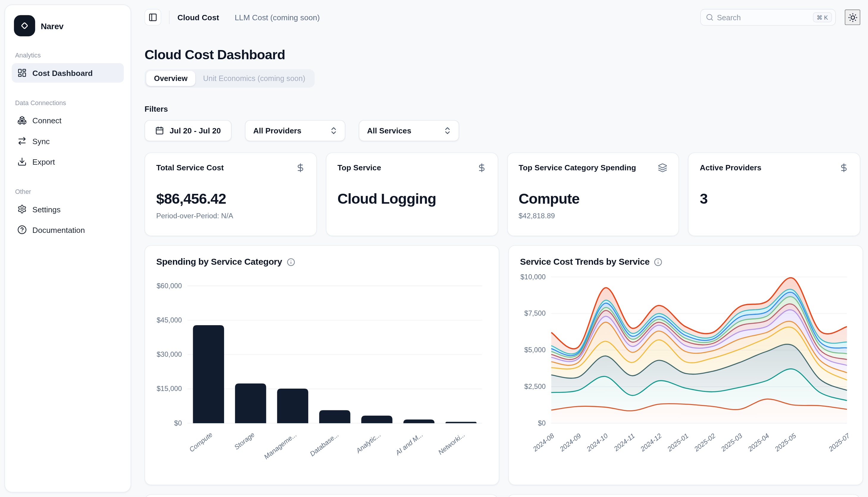 The image size is (868, 497). I want to click on calendar-icon, so click(160, 131).